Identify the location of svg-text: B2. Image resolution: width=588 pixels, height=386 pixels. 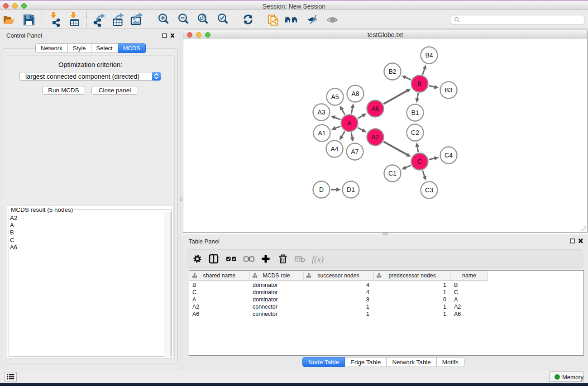
(392, 71).